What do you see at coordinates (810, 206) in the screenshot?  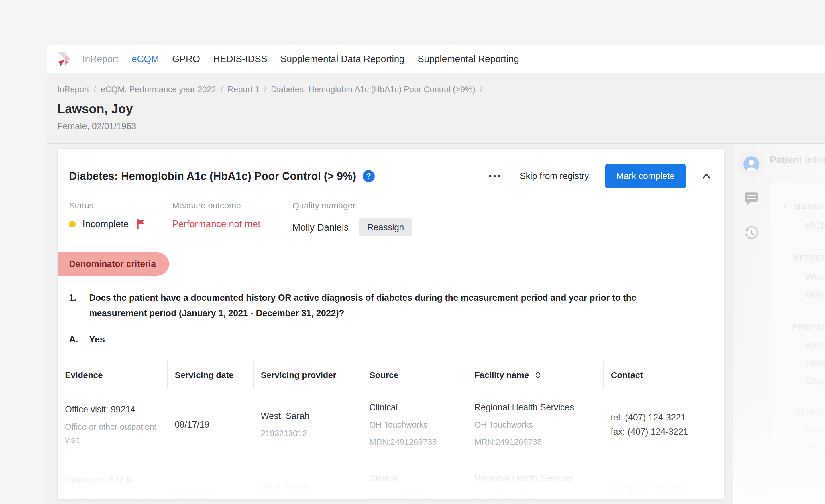 I see `section-label: BENEF` at bounding box center [810, 206].